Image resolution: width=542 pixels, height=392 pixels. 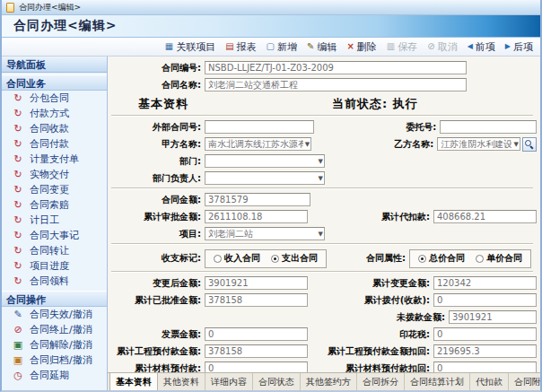 I want to click on tab-detail-content: 详细内容, so click(x=230, y=382).